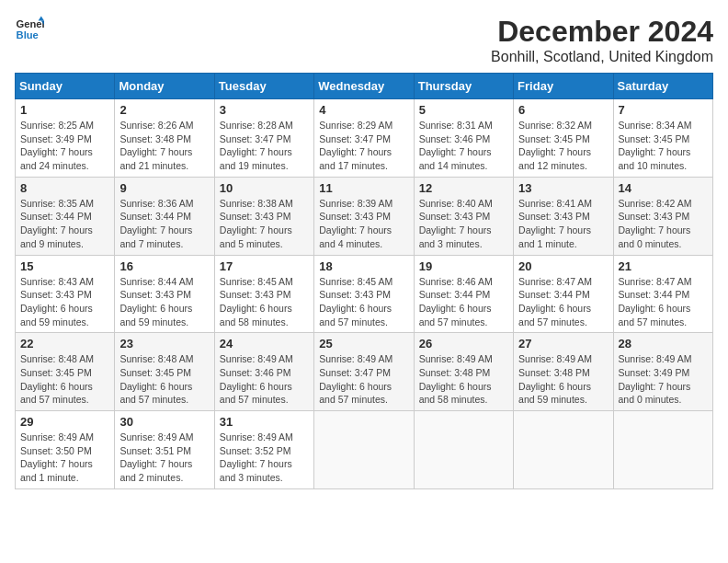 This screenshot has height=563, width=728. I want to click on calendar-cell: 8 Sunrise: 8:35 AMSunset: 3:44 PMDayligh…, so click(65, 215).